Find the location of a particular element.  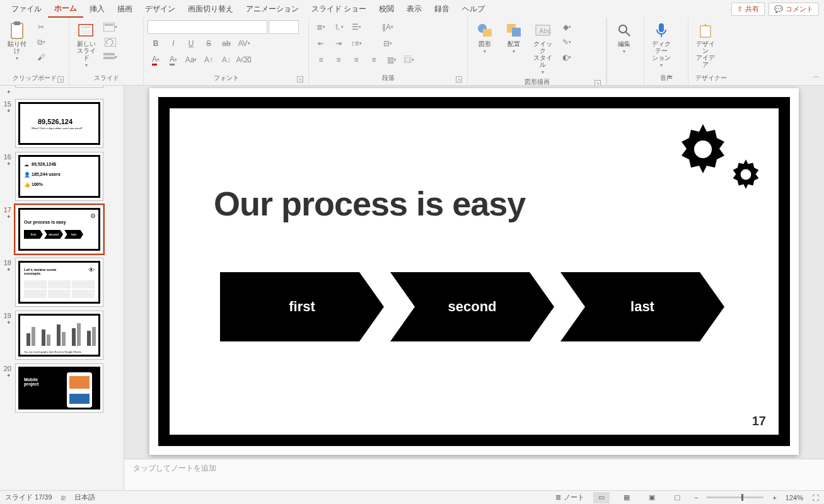

new-slide-button: 新しい スライド ▾ is located at coordinates (86, 45).